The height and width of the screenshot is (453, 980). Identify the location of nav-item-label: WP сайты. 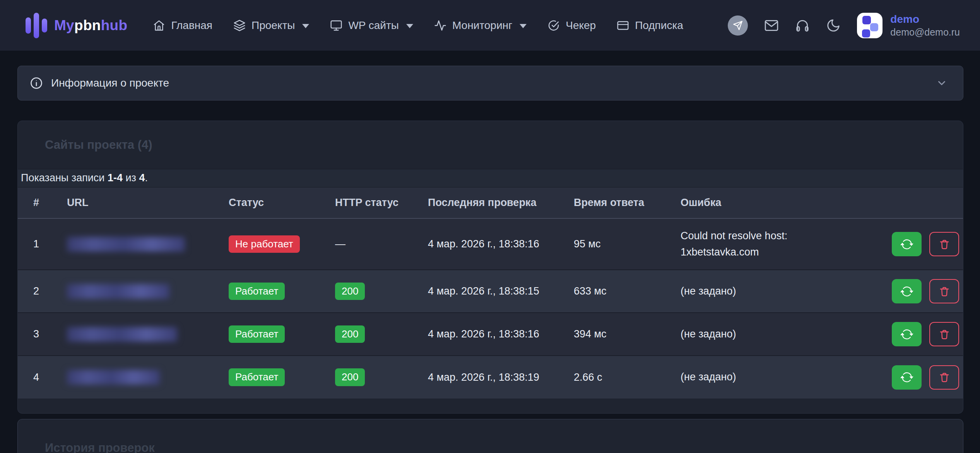
(374, 26).